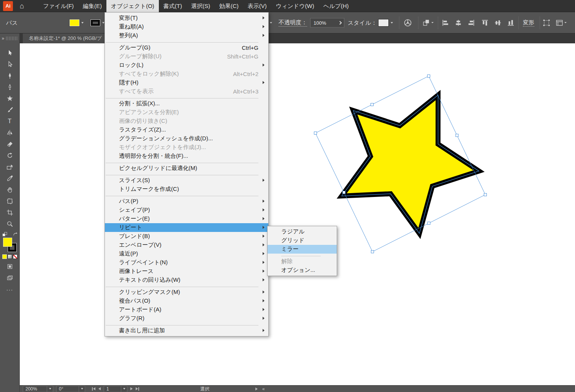  I want to click on hand-tool, so click(10, 190).